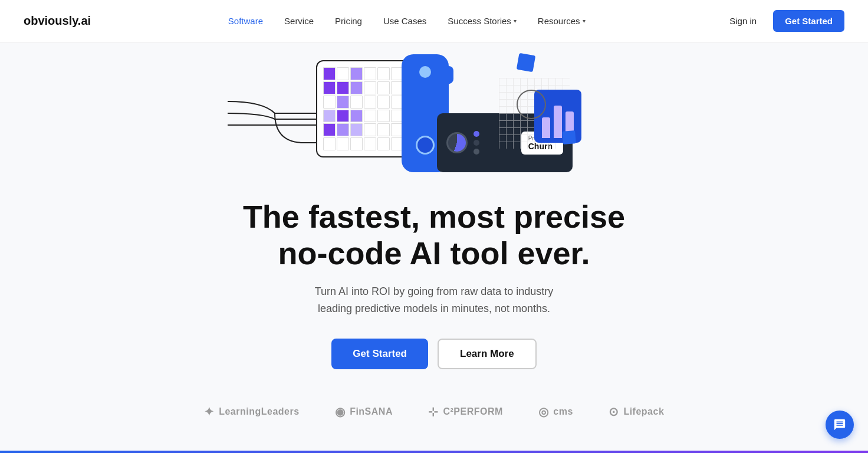 Image resolution: width=868 pixels, height=453 pixels. I want to click on grid-device, so click(363, 109).